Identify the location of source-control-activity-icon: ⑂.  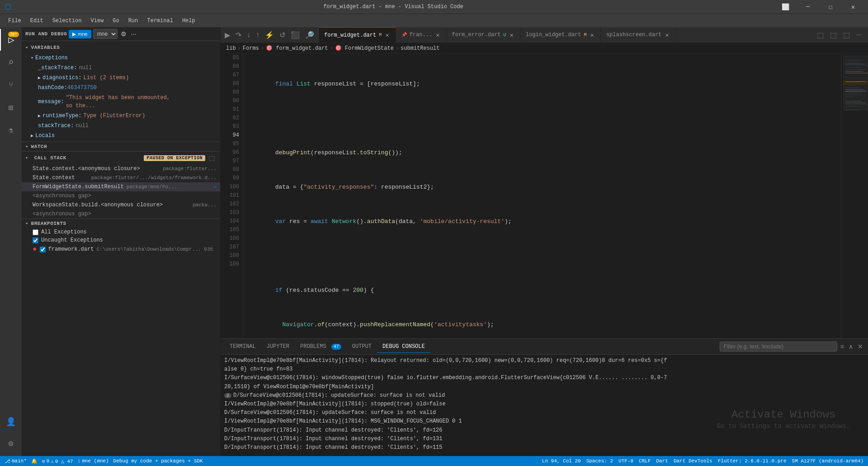
(11, 85).